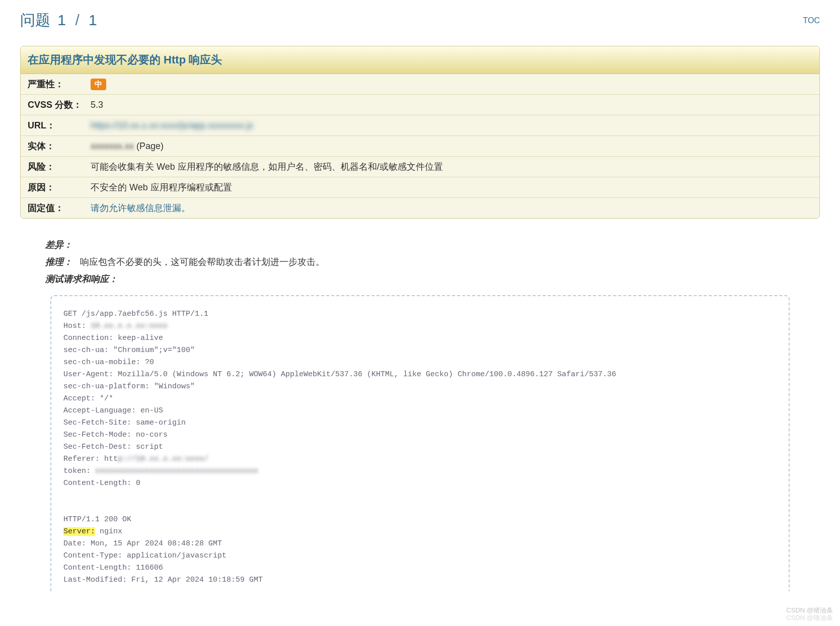  Describe the element at coordinates (109, 532) in the screenshot. I see `server-value: nginx` at that location.